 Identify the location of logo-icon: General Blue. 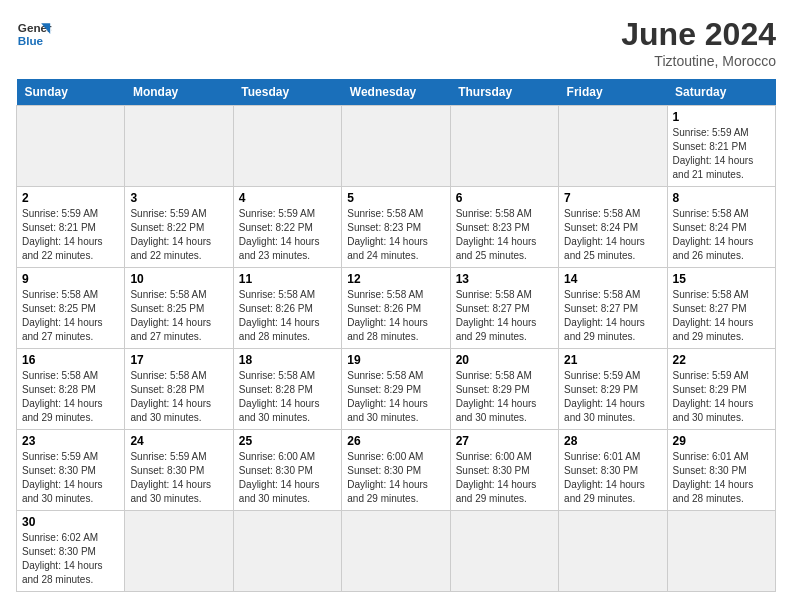
(34, 34).